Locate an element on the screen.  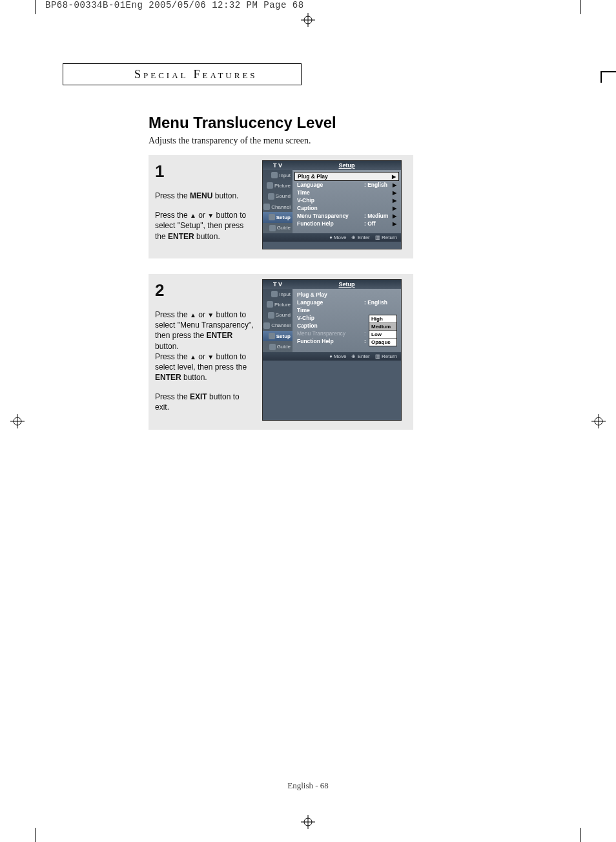
step-text: 1 Press the MENU button. Press the ▲ or … is located at coordinates (205, 205).